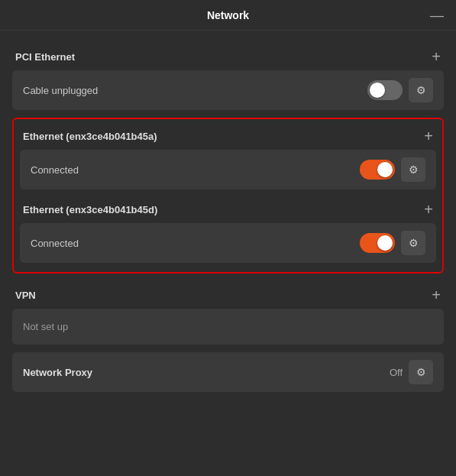 This screenshot has height=476, width=456. I want to click on pci-ethernet-card: Cable unplugged ⚙, so click(228, 90).